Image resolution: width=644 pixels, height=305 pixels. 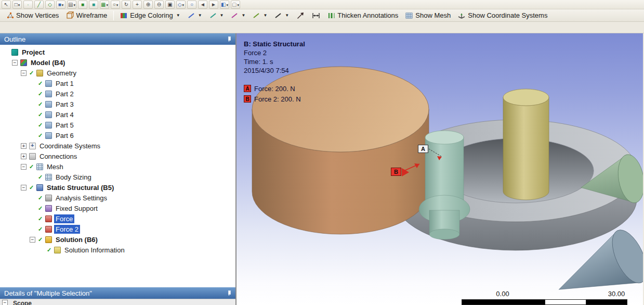 What do you see at coordinates (282, 16) in the screenshot?
I see `edge-option-5-button: ▼` at bounding box center [282, 16].